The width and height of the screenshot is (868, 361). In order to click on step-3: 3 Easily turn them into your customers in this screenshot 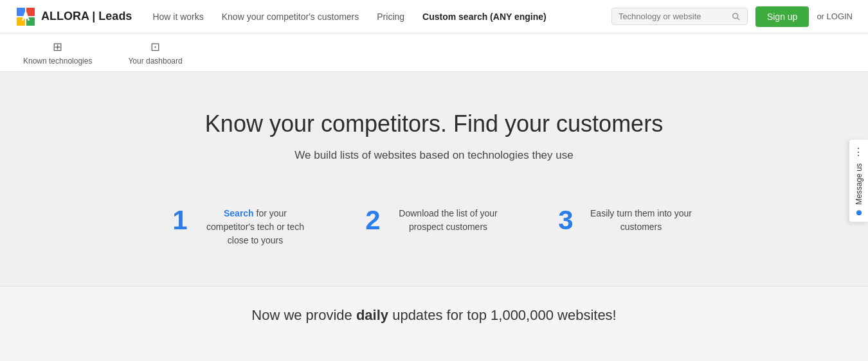, I will do `click(627, 227)`.